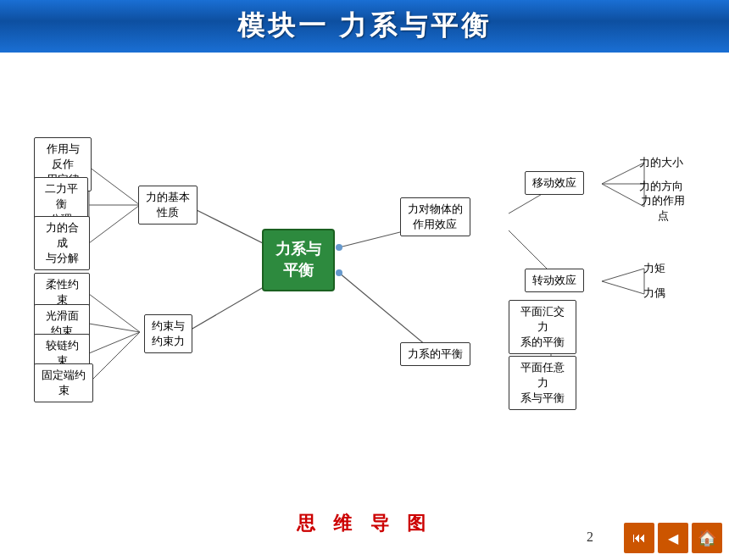  I want to click on node-pingmian-renyi: 平面任意力系与平衡, so click(543, 383).